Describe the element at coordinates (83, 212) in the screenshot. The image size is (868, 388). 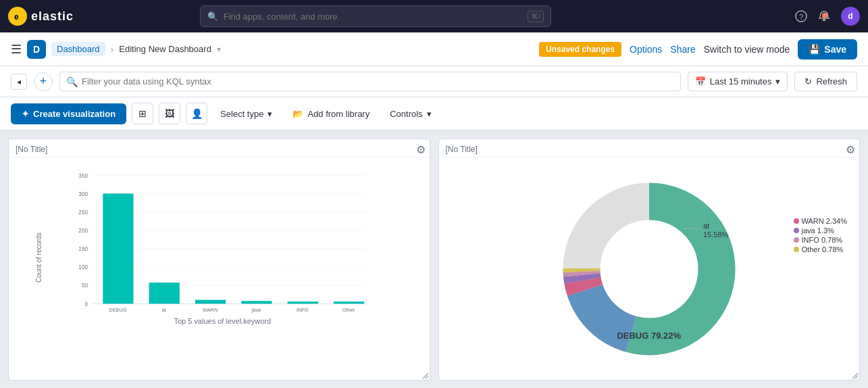
I see `svg-text: 250` at that location.